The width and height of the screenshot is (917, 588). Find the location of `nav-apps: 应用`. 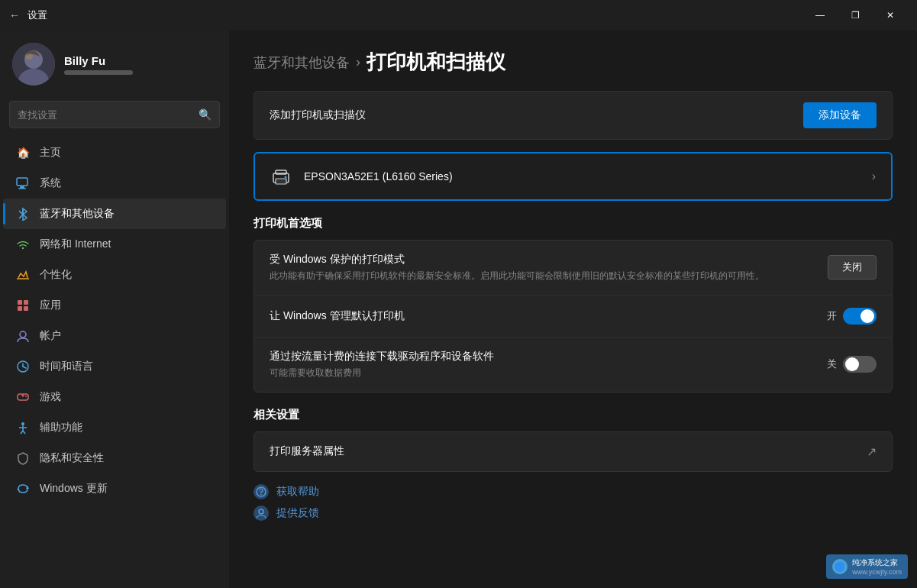

nav-apps: 应用 is located at coordinates (115, 305).